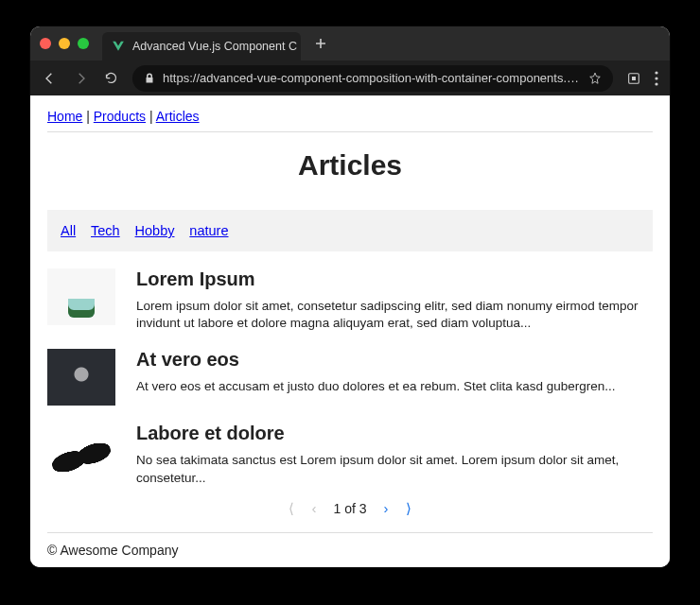  Describe the element at coordinates (321, 43) in the screenshot. I see `plus-icon` at that location.